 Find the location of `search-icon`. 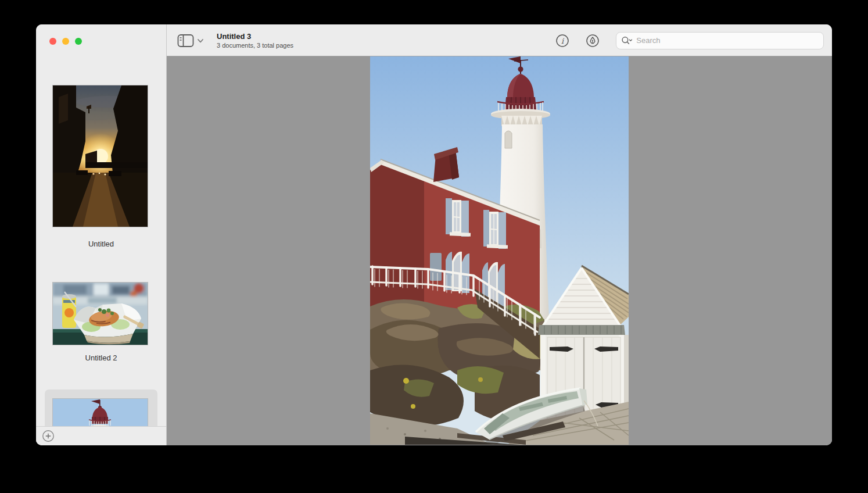

search-icon is located at coordinates (627, 41).